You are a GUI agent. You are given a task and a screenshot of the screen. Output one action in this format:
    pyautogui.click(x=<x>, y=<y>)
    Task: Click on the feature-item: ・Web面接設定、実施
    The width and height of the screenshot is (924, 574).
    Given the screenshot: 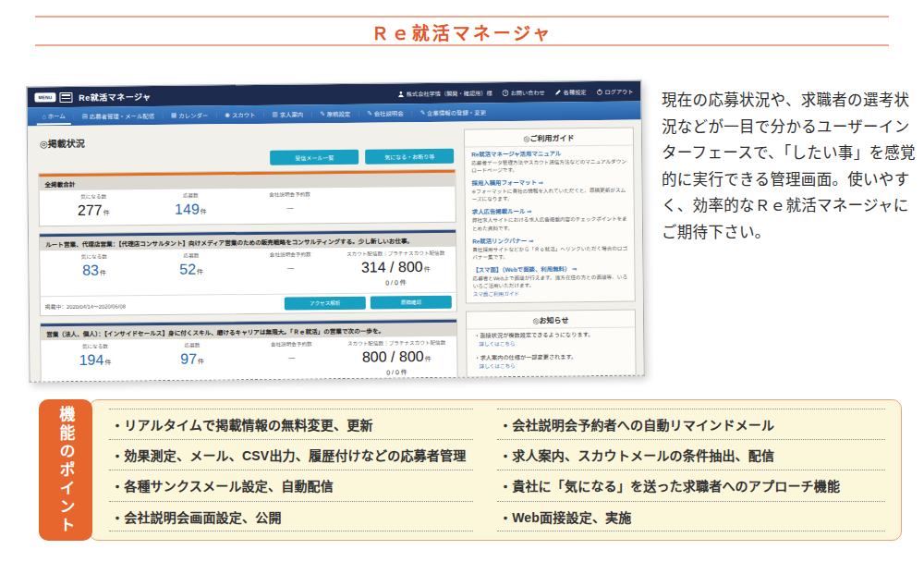 What is the action you would take?
    pyautogui.click(x=691, y=516)
    